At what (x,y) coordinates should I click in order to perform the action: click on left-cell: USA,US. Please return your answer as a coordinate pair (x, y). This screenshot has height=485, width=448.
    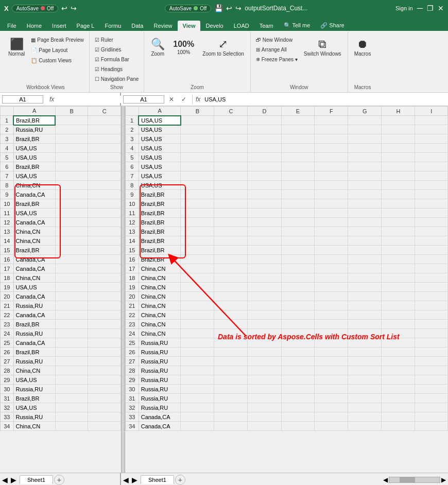
    Looking at the image, I should click on (34, 287).